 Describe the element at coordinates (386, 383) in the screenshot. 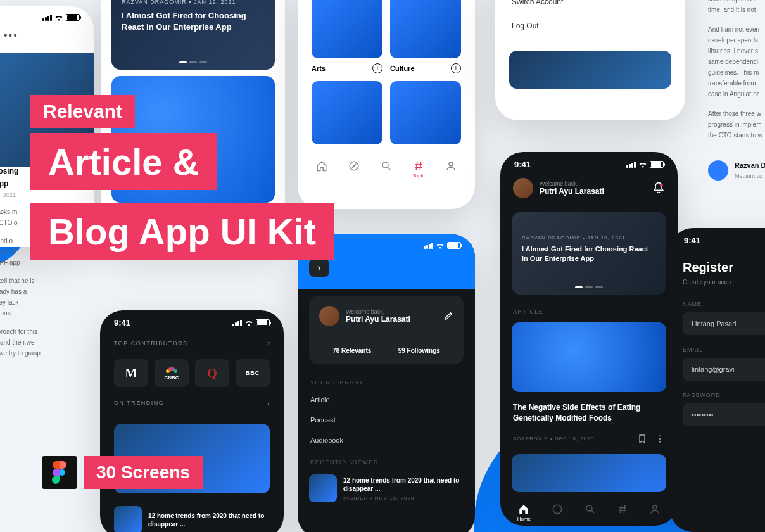

I see `phone-preview-account: › Welcome back, Putri Ayu Larasati 78 Re…` at that location.